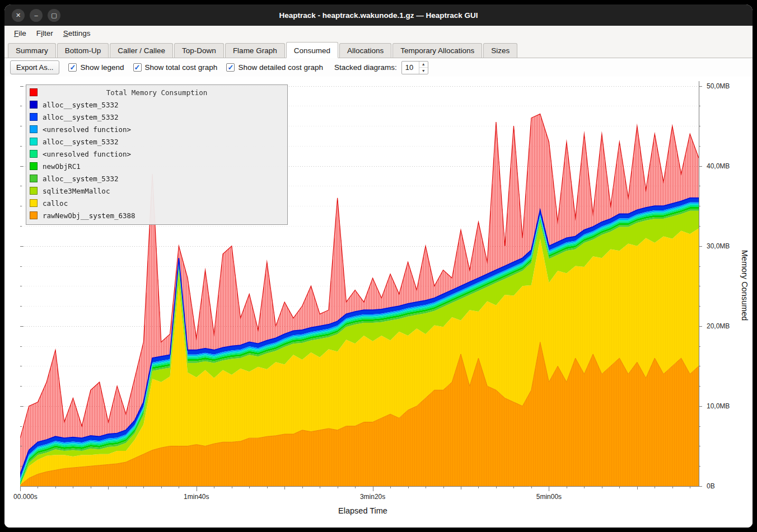 The width and height of the screenshot is (757, 532). I want to click on spin-up-icon: ▲, so click(423, 64).